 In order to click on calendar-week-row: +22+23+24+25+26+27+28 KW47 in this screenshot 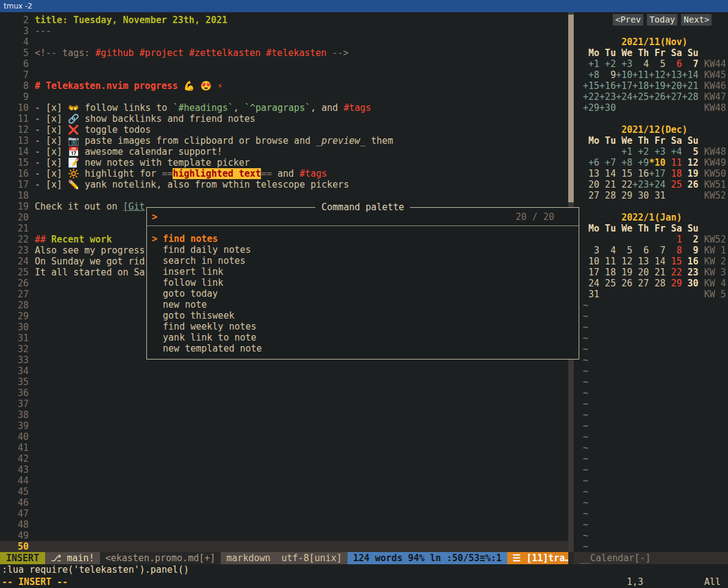, I will do `click(651, 97)`.